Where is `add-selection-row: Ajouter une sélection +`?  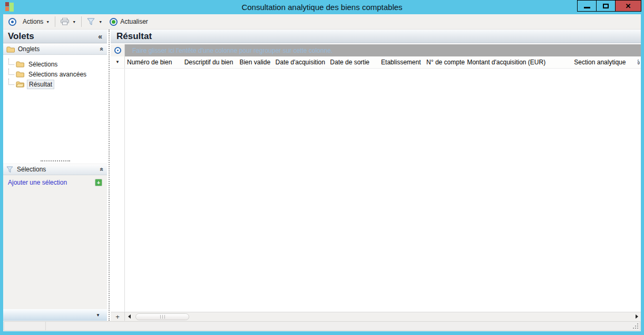
add-selection-row: Ajouter une sélection + is located at coordinates (55, 183).